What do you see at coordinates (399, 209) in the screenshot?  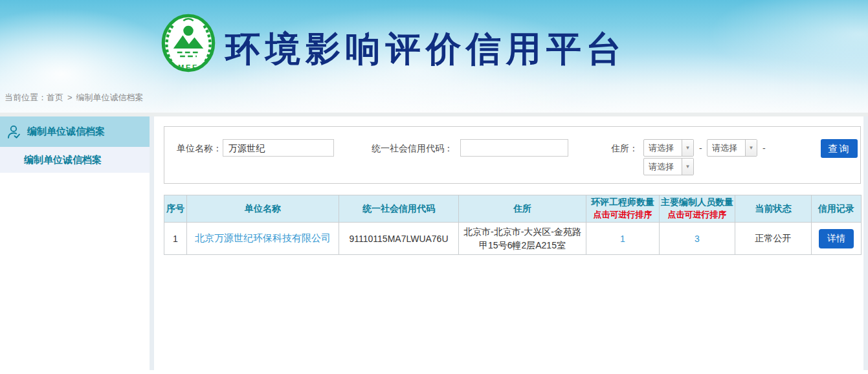 I see `col-header-credit-code: 统一社会信用代码` at bounding box center [399, 209].